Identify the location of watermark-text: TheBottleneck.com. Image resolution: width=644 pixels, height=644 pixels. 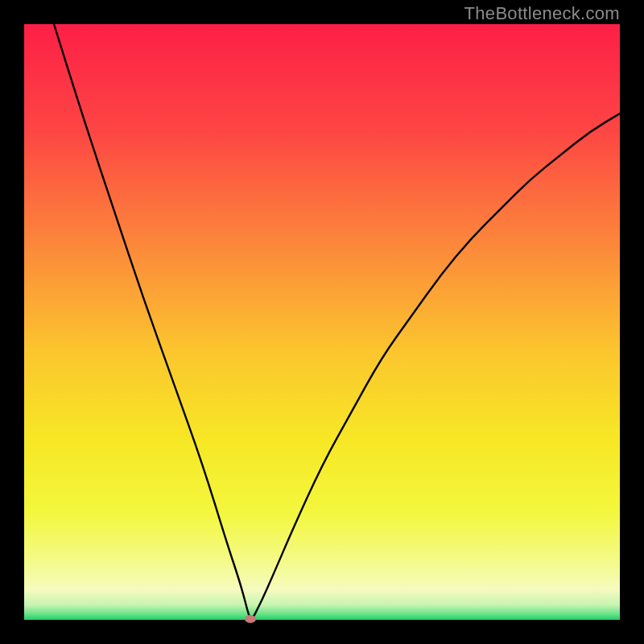
(543, 14).